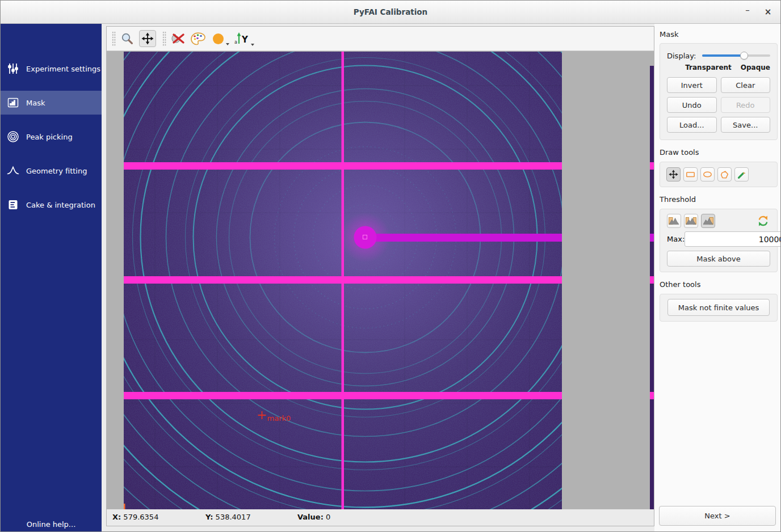 The height and width of the screenshot is (532, 781). What do you see at coordinates (744, 56) in the screenshot?
I see `slider-handle` at bounding box center [744, 56].